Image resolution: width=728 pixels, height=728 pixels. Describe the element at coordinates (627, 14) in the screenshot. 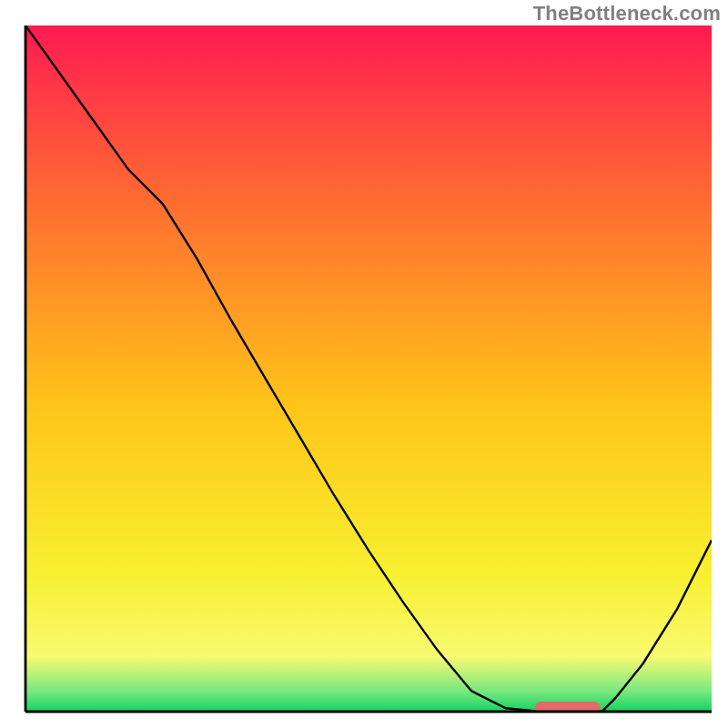

I see `watermark-text: TheBottleneck.com` at that location.